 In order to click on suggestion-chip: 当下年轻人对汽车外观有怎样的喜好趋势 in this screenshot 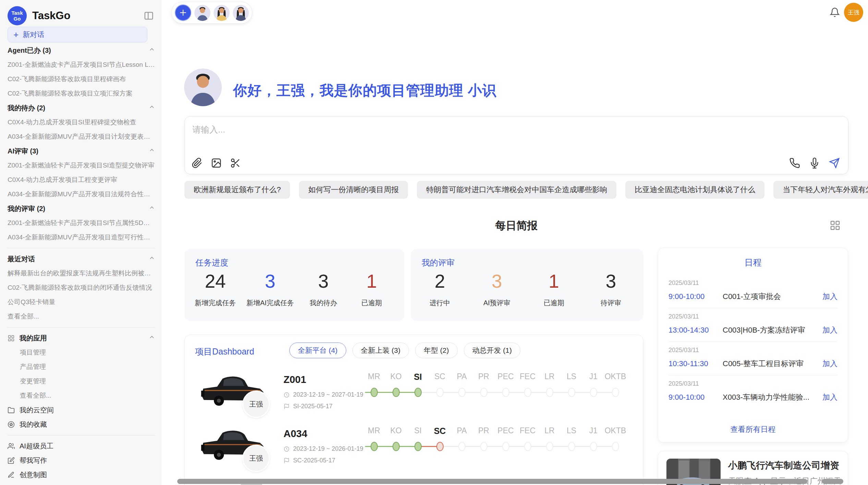, I will do `click(821, 190)`.